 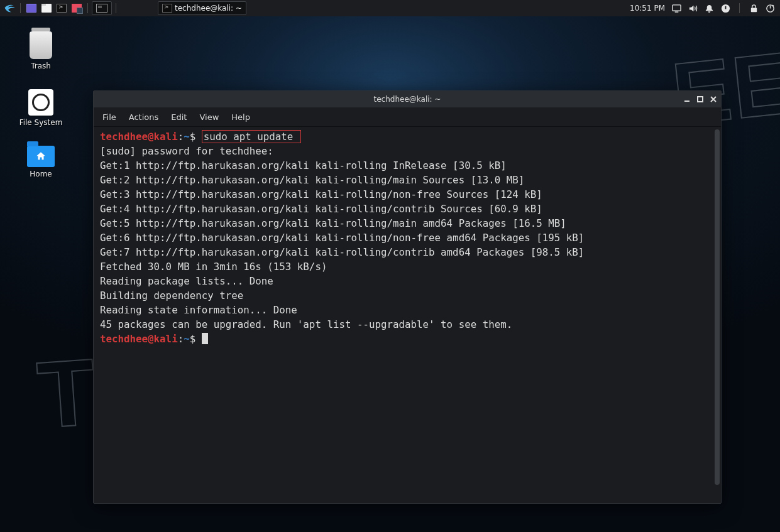 What do you see at coordinates (77, 8) in the screenshot?
I see `kali-tools-launcher` at bounding box center [77, 8].